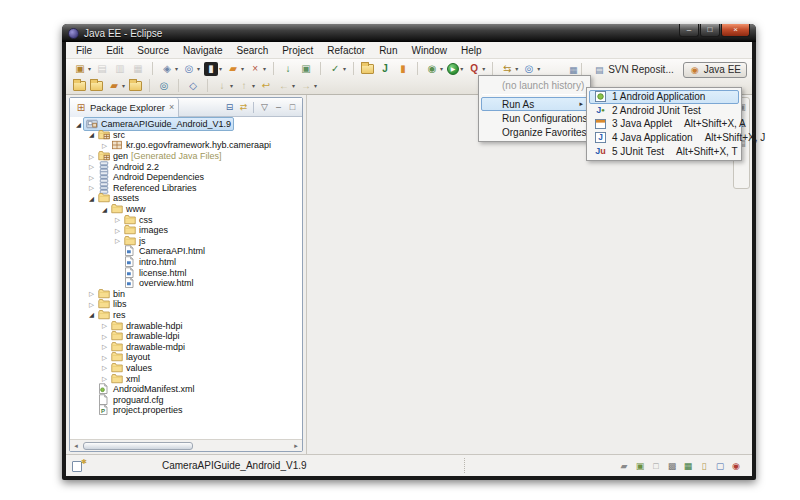 This screenshot has height=500, width=800. I want to click on last-edit-location-button: ↩, so click(266, 86).